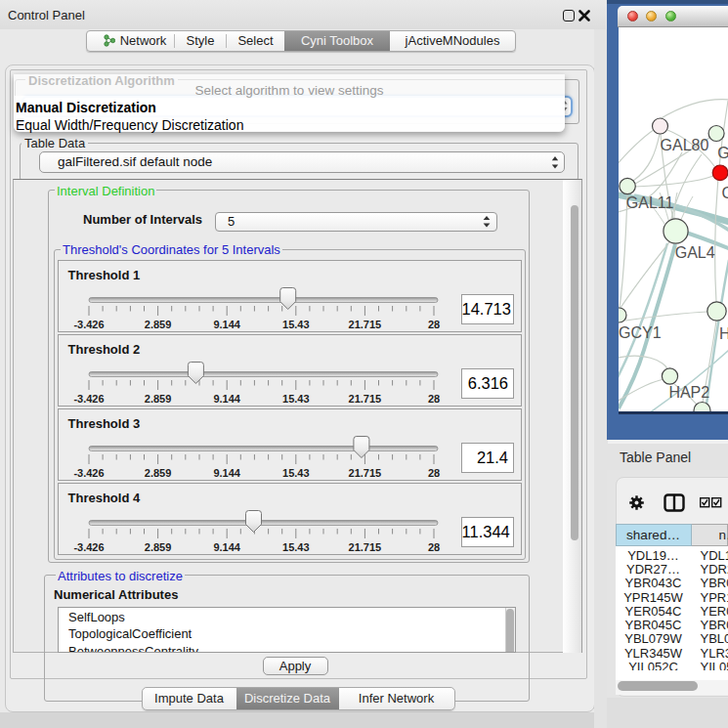  Describe the element at coordinates (640, 332) in the screenshot. I see `svg-text: GCY1` at that location.